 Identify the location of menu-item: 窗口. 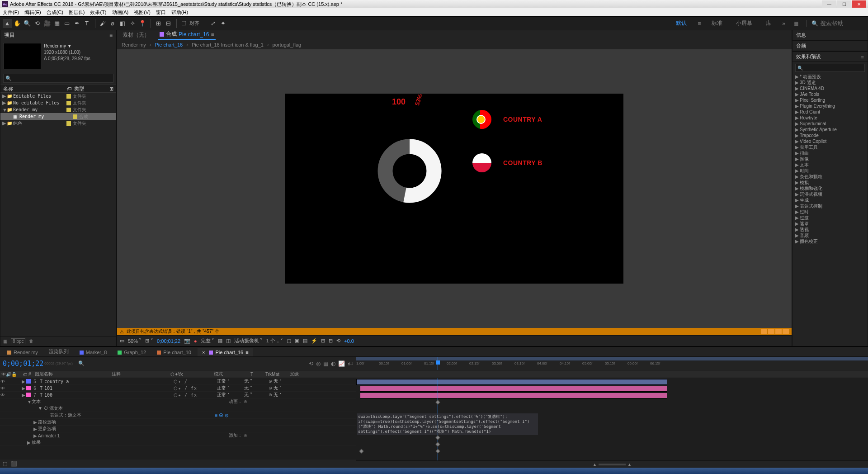
(161, 13).